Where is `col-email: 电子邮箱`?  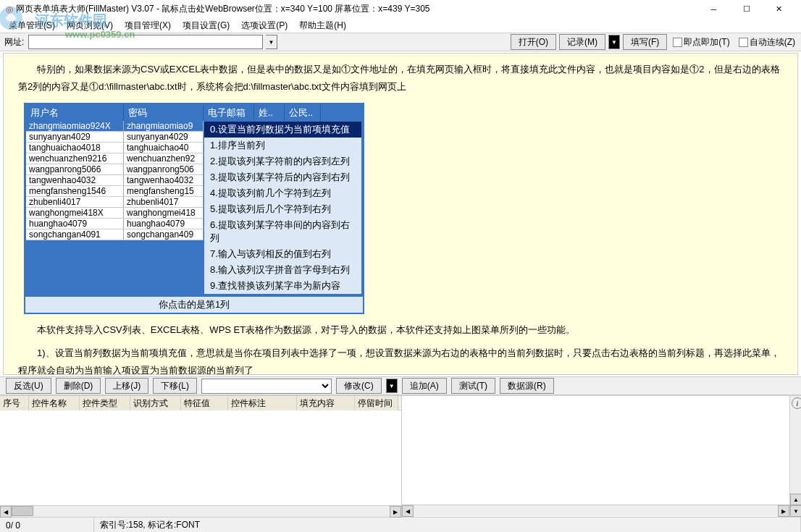
col-email: 电子邮箱 is located at coordinates (229, 113).